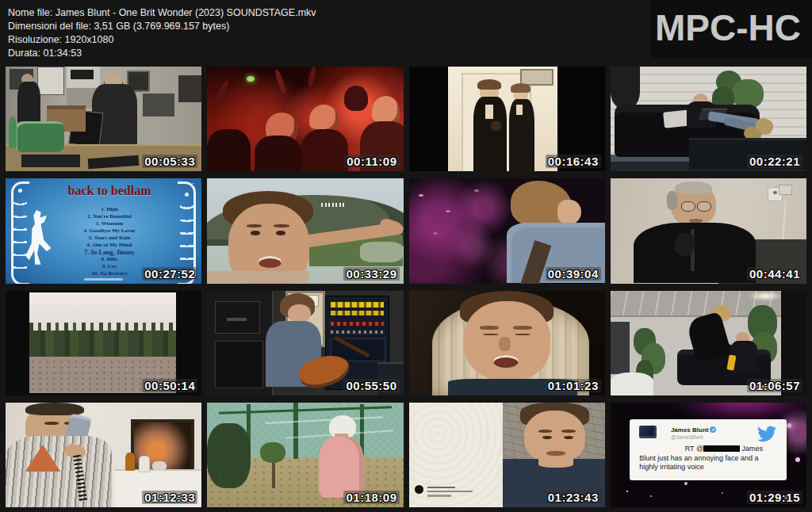 The image size is (812, 512). I want to click on timestamp: 01:23:43, so click(573, 498).